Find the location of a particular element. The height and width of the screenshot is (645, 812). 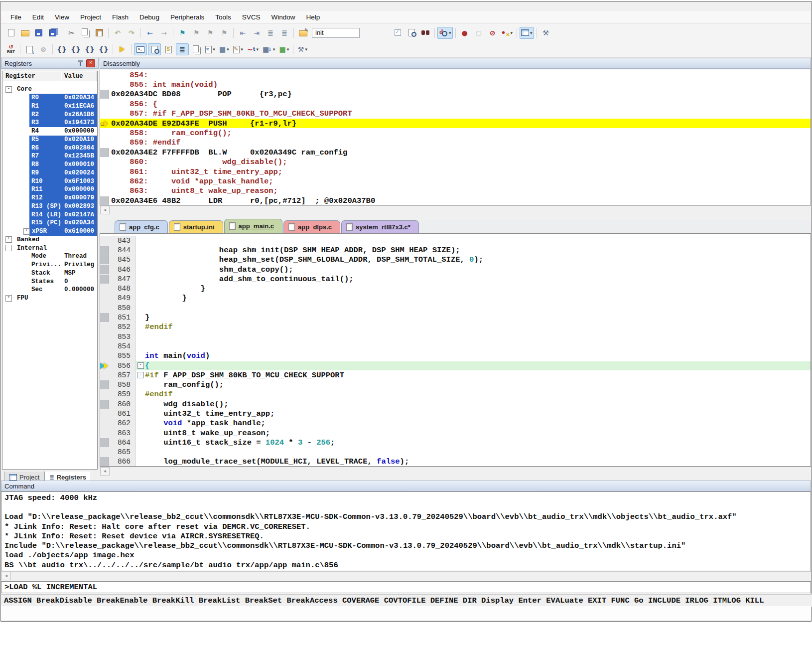

register-row: R00x020A34 is located at coordinates (50, 98).